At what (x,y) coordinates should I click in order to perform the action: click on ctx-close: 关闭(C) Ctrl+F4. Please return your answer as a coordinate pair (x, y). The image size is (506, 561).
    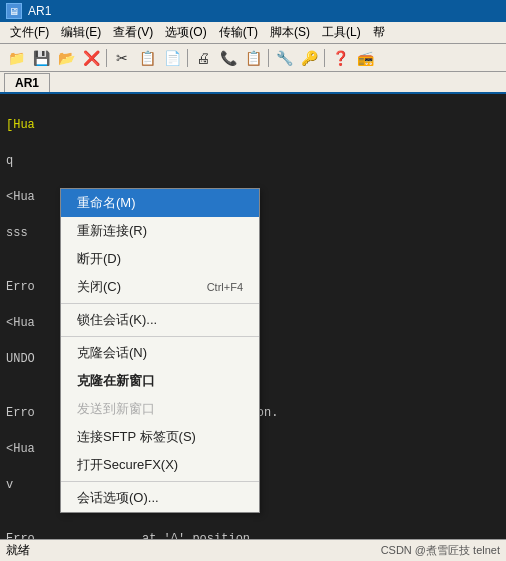
    Looking at the image, I should click on (160, 287).